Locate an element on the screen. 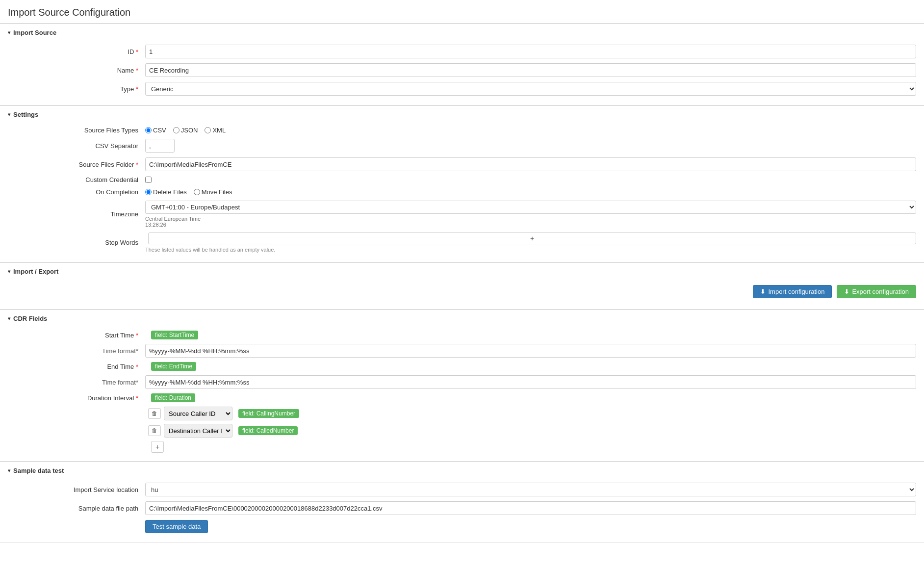 The height and width of the screenshot is (568, 924). import-export-chevron-icon: ▾ is located at coordinates (9, 272).